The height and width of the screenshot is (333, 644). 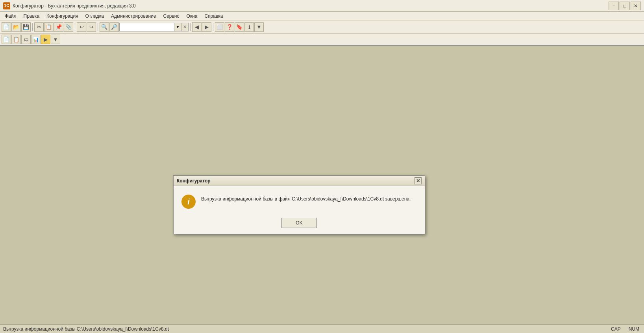 What do you see at coordinates (171, 16) in the screenshot?
I see `menu-service: Сервис` at bounding box center [171, 16].